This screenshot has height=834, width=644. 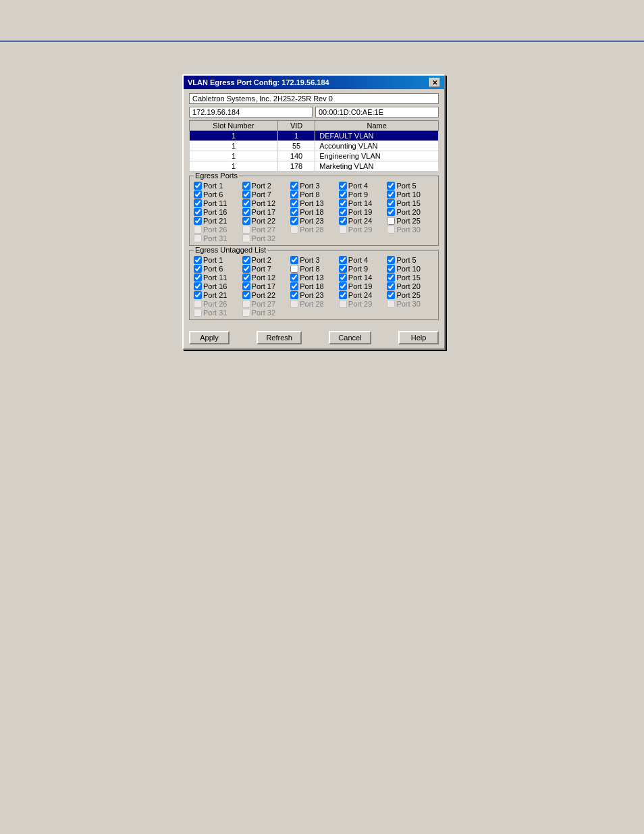 What do you see at coordinates (315, 136) in the screenshot?
I see `vlan-table-row: 1 1 DEFAULT VLAN` at bounding box center [315, 136].